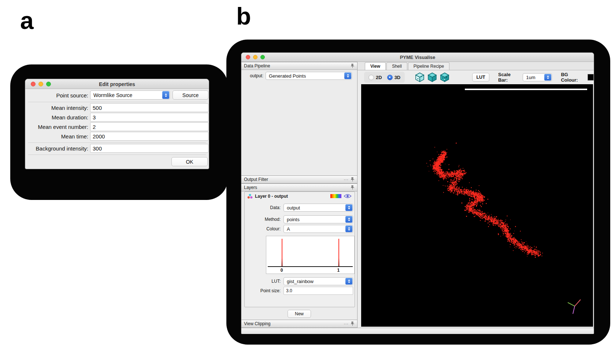  Describe the element at coordinates (286, 76) in the screenshot. I see `pipeline-output-value: Generated Points` at that location.